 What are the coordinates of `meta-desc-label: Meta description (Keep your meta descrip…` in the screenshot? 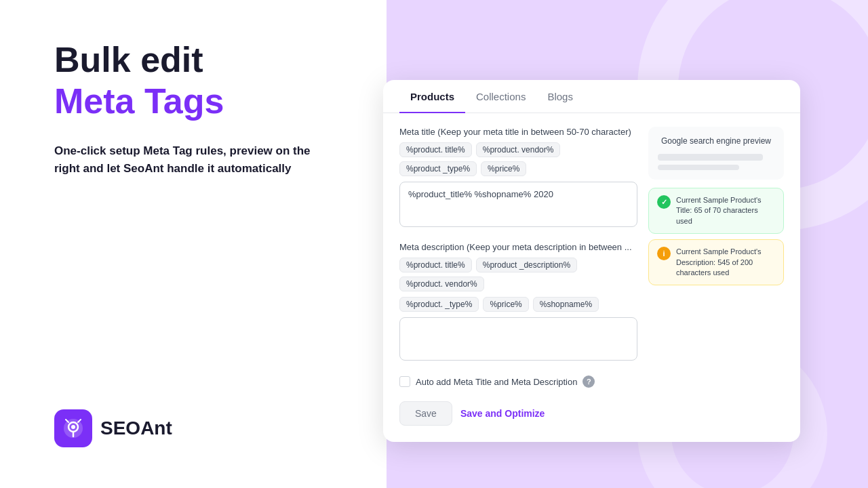 It's located at (518, 247).